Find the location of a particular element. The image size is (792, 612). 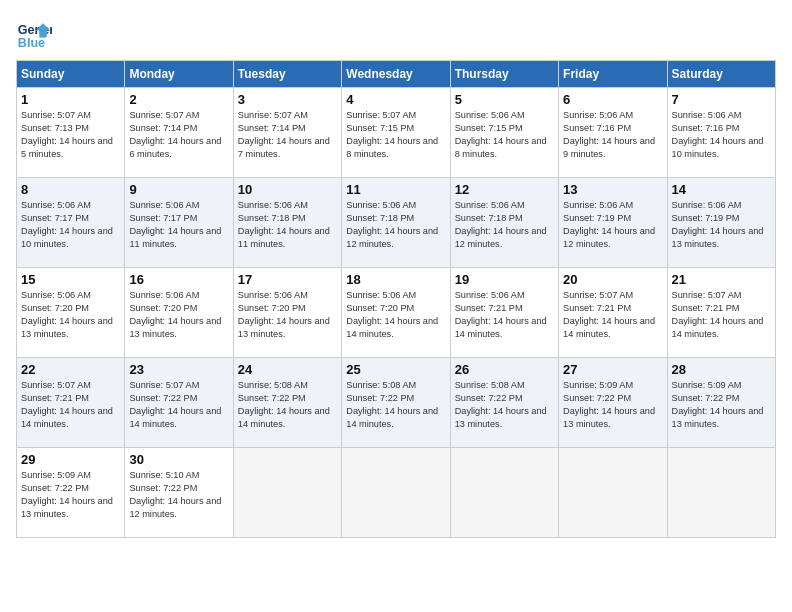

table-row: 17Sunrise: 5:06 AMSunset: 7:20 PMDayligh… is located at coordinates (287, 313).